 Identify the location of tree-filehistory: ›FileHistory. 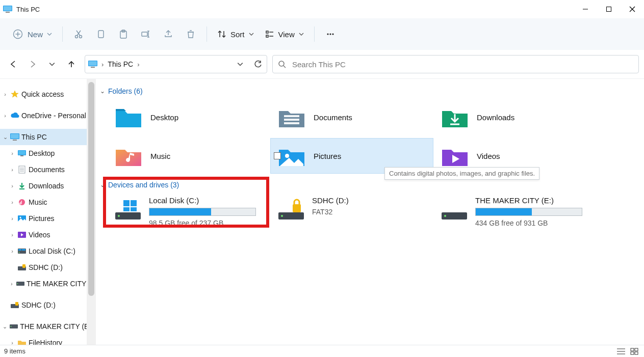
(43, 340).